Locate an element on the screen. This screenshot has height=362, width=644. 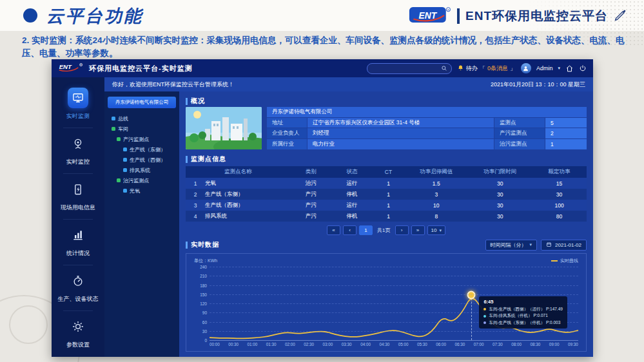
first-page-button: « is located at coordinates (334, 231).